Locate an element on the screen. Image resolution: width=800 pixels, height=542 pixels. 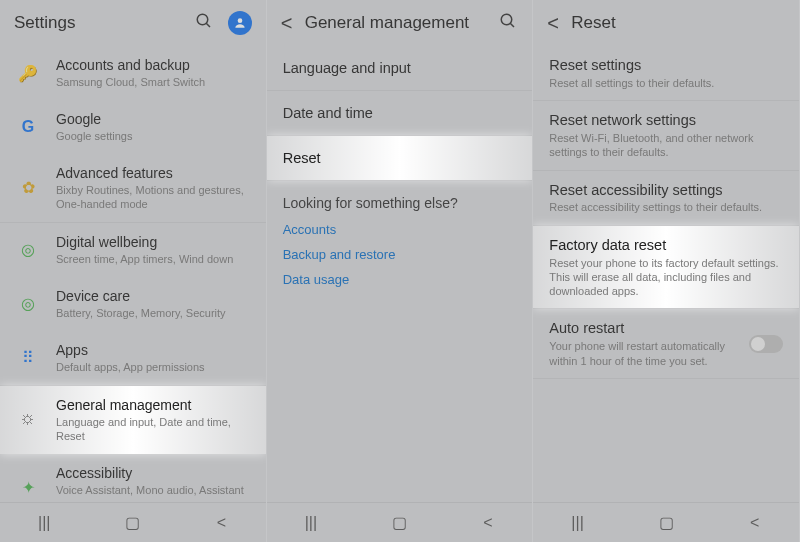
gm-item-title: Date and time is located at coordinates (328, 114).